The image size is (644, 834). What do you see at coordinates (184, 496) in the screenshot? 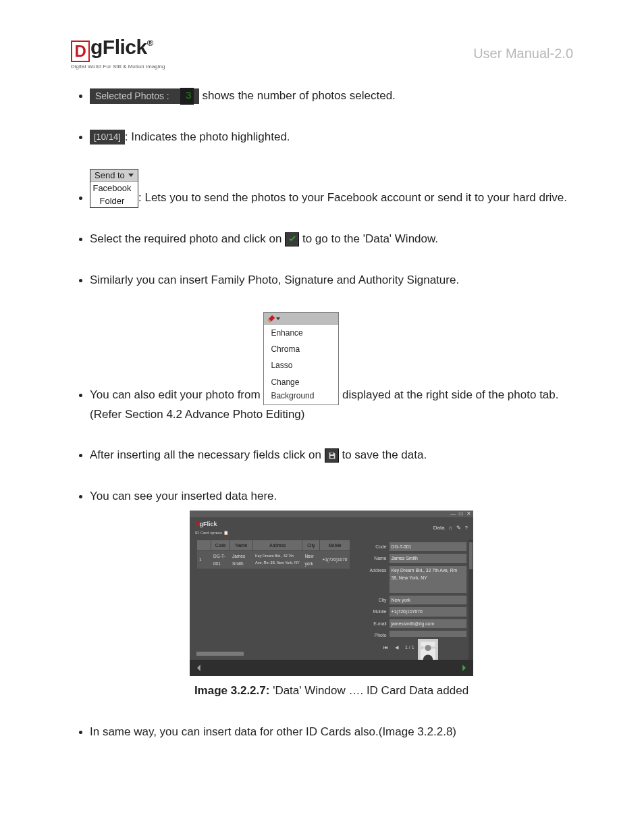
I see `bullet-text: You can see your inserted data here.` at bounding box center [184, 496].